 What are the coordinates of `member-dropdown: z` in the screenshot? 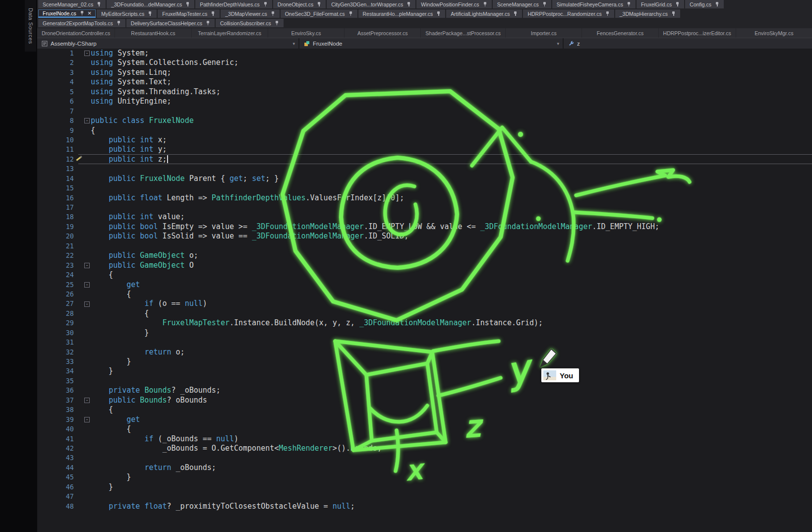 It's located at (688, 44).